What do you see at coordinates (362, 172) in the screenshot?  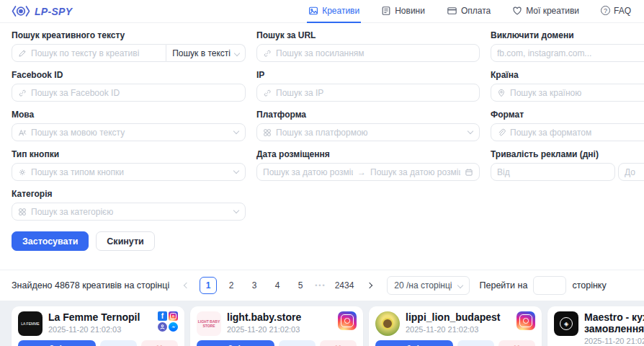 I see `arrow-right-icon: →` at bounding box center [362, 172].